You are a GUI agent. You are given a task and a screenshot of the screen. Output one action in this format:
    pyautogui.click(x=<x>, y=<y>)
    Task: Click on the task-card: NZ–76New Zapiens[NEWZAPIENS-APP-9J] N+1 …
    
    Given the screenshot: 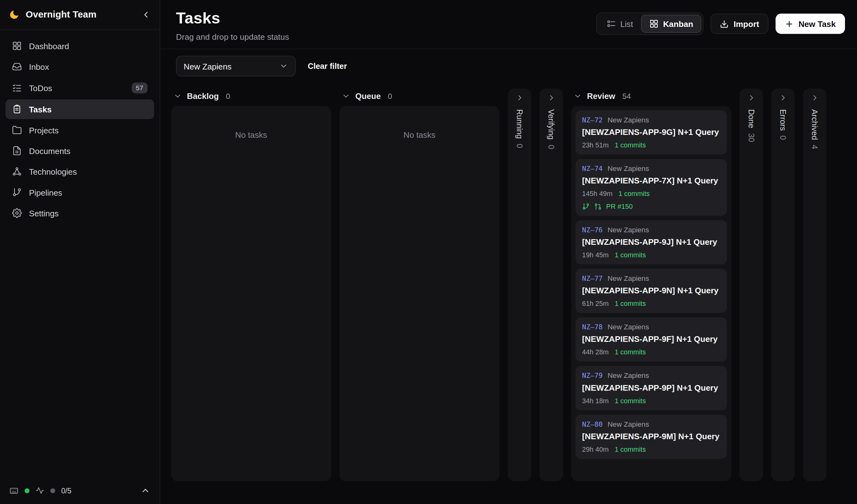 What is the action you would take?
    pyautogui.click(x=651, y=242)
    